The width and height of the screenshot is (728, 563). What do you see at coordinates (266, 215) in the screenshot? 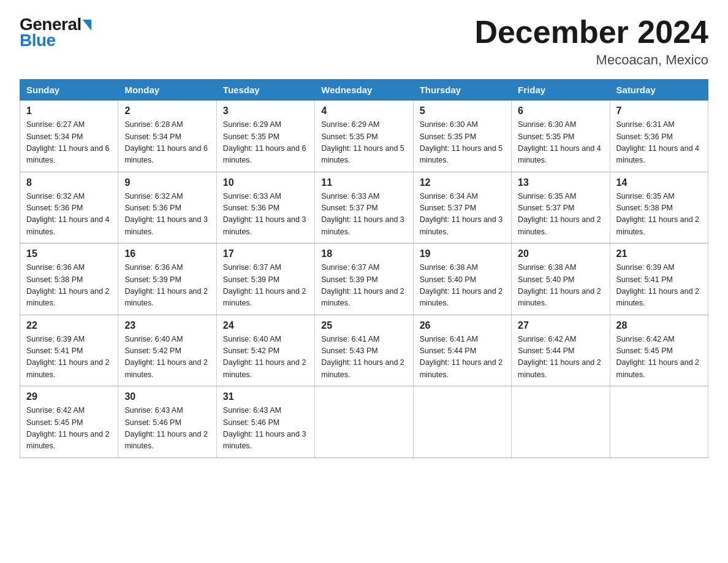
I see `day-info: Sunrise: 6:33 AM Sunset: 5:36 PM Dayligh…` at bounding box center [266, 215].